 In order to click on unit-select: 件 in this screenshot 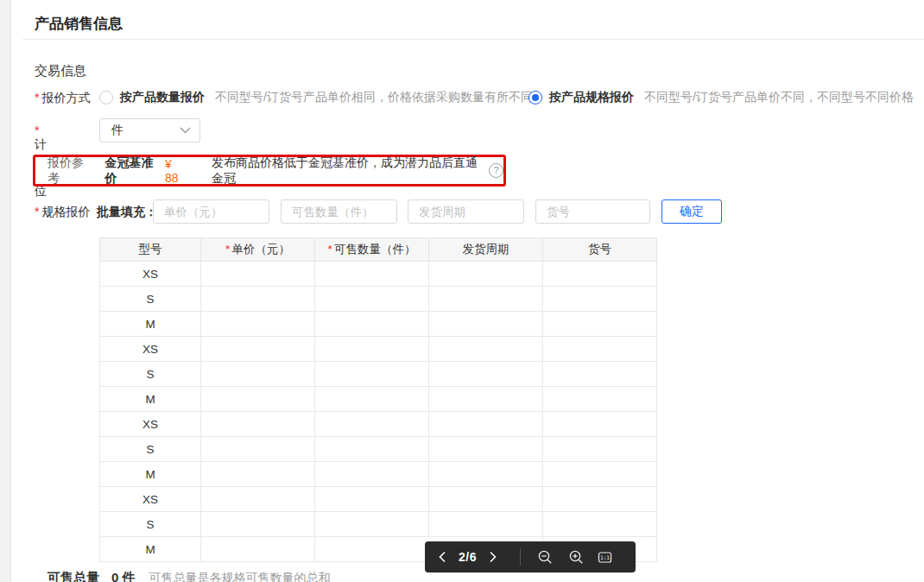, I will do `click(150, 130)`.